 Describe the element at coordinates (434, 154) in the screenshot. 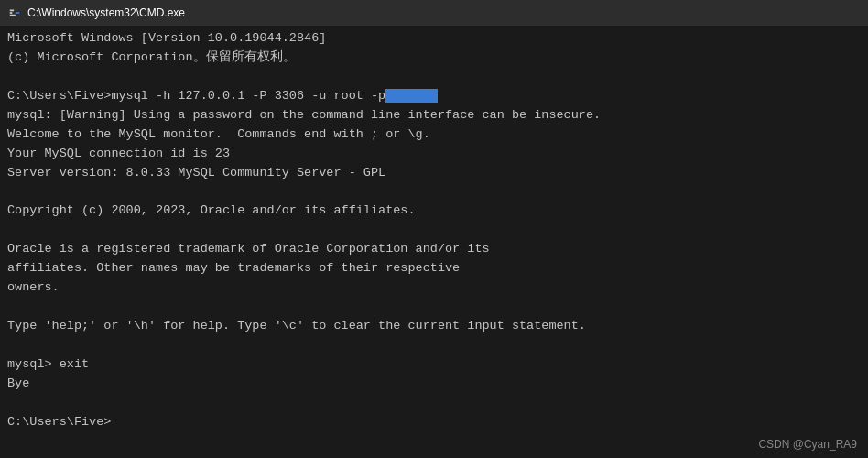

I see `output-line: Your MySQL connection id is 23` at that location.